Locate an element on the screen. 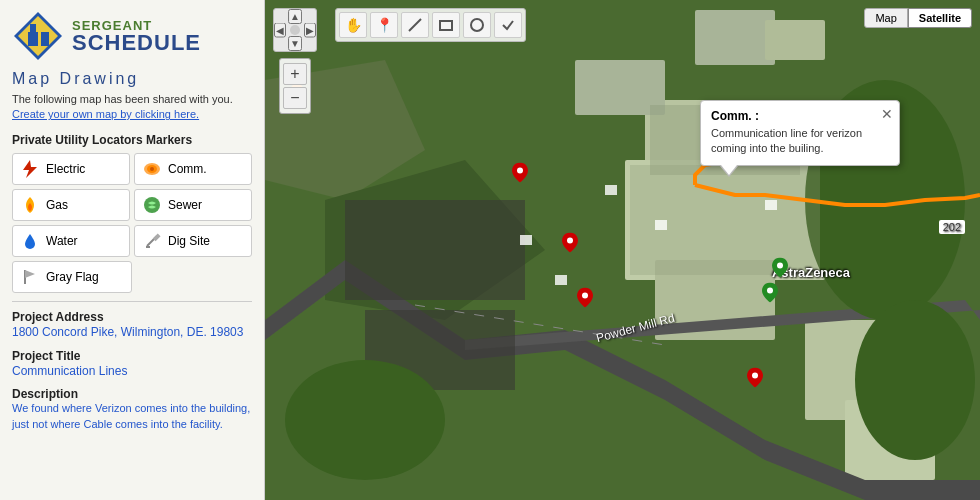 Image resolution: width=980 pixels, height=500 pixels. marker-comm: Comm. is located at coordinates (193, 169).